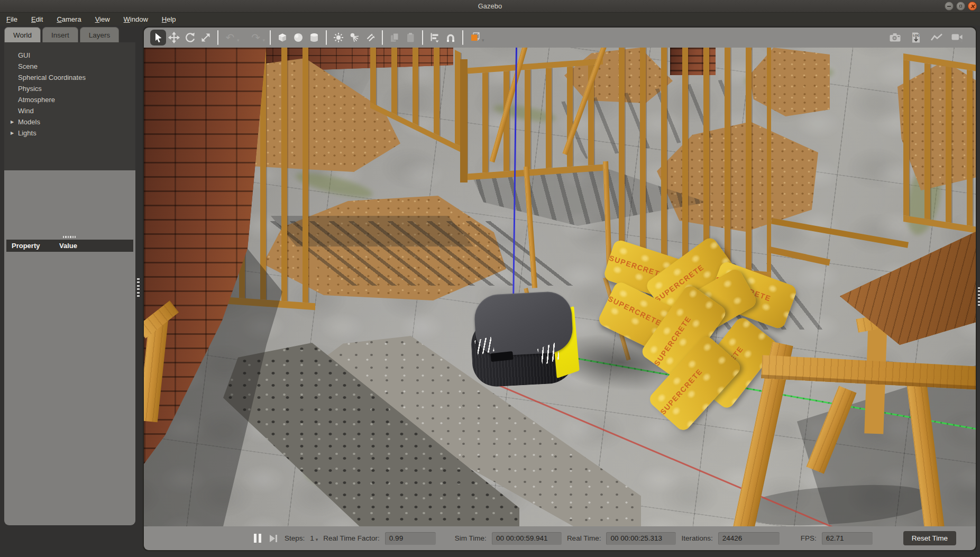 Image resolution: width=980 pixels, height=557 pixels. What do you see at coordinates (190, 38) in the screenshot?
I see `rotate-tool-button` at bounding box center [190, 38].